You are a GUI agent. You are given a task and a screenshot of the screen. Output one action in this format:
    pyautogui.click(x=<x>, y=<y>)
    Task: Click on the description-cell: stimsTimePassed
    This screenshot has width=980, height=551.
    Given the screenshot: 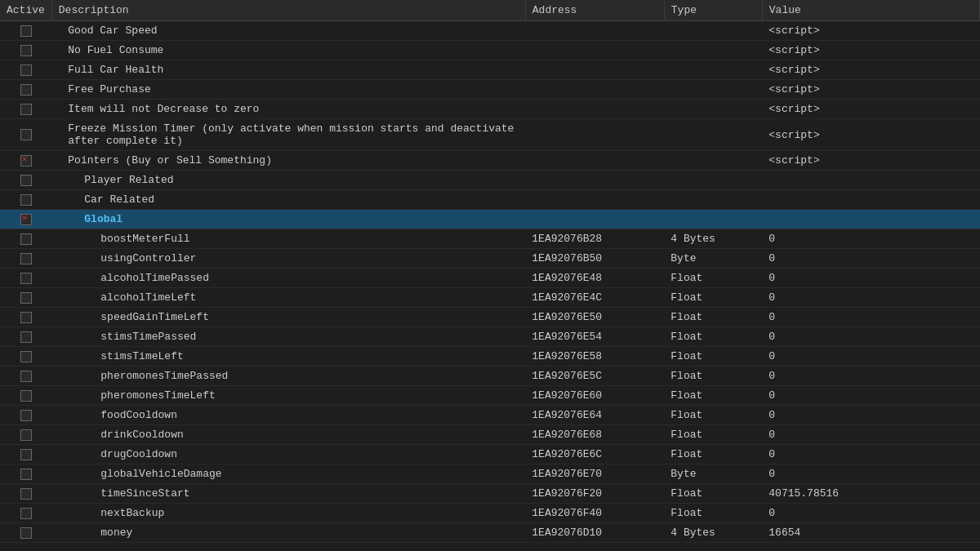 What is the action you would take?
    pyautogui.click(x=288, y=337)
    